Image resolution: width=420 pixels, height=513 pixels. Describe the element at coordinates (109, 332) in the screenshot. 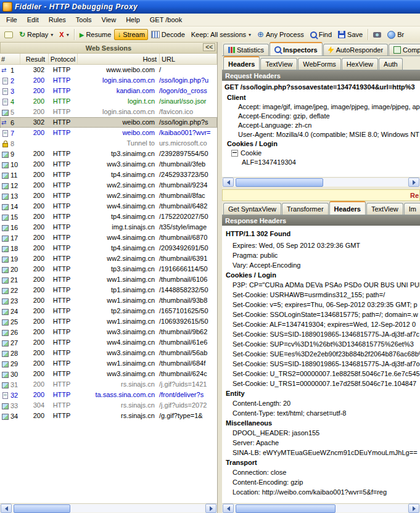

I see `session-row: 26 200 HTTP ww3.sinaimg.cn /thumbnail/9b…` at that location.